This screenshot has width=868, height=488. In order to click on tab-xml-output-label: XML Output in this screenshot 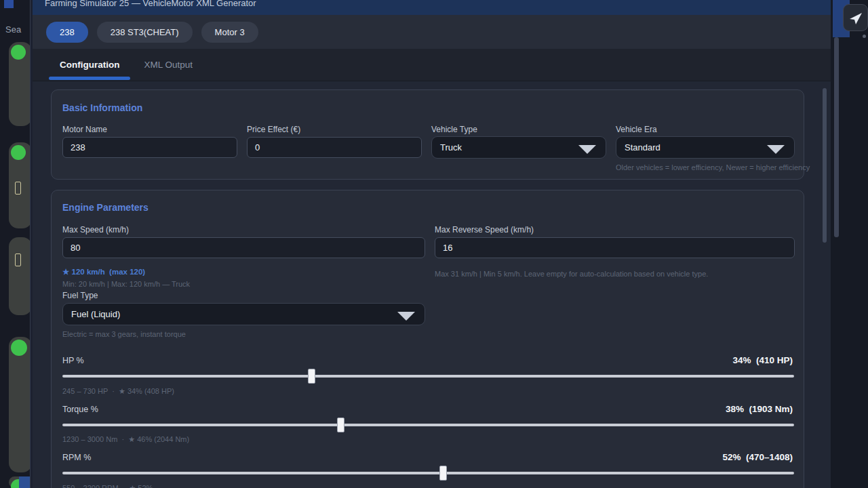, I will do `click(168, 65)`.